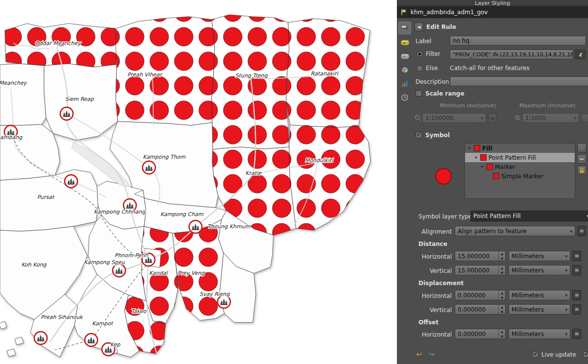  What do you see at coordinates (250, 82) in the screenshot?
I see `province-stung-treng` at bounding box center [250, 82].